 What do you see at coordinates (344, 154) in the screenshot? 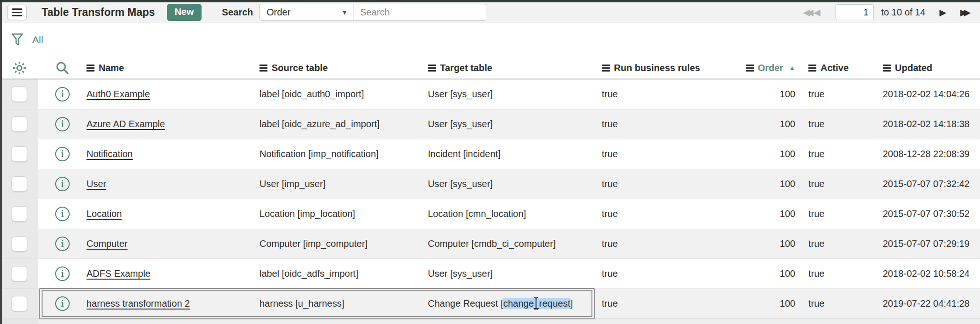
I see `cell-source-table: Notification [imp_notification]` at bounding box center [344, 154].